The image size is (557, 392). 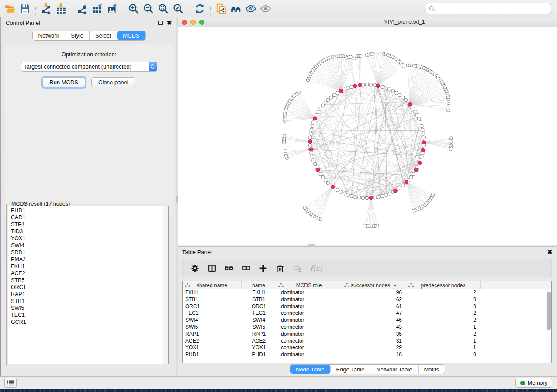 What do you see at coordinates (61, 9) in the screenshot?
I see `import-table-button` at bounding box center [61, 9].